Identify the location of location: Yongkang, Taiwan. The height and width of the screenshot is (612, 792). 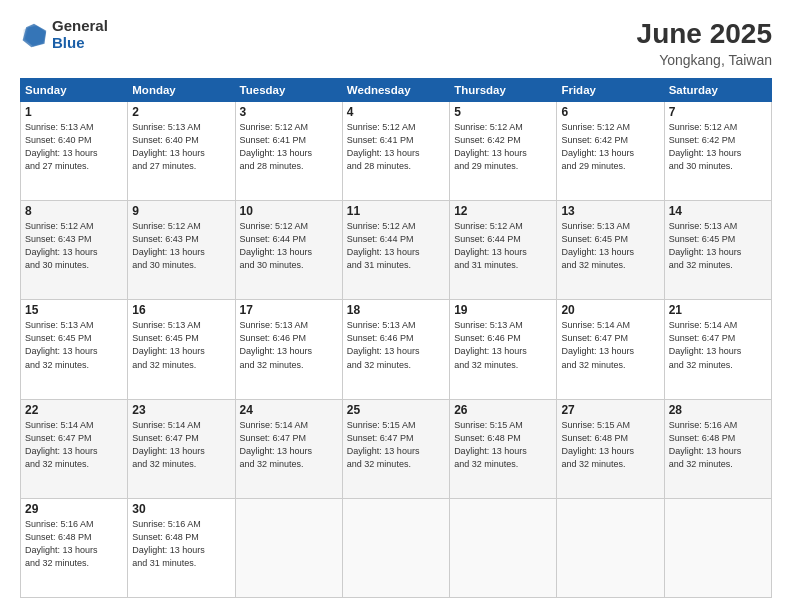
(704, 60).